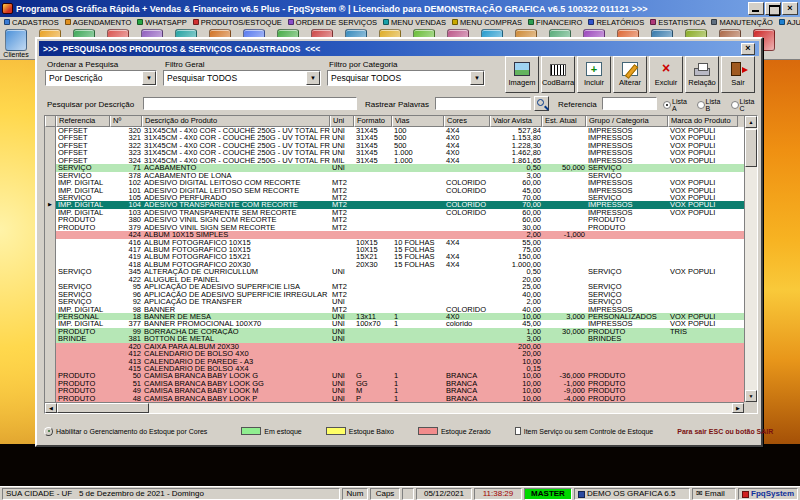 This screenshot has height=500, width=800. What do you see at coordinates (751, 148) in the screenshot?
I see `vertical-scroll-thumb` at bounding box center [751, 148].